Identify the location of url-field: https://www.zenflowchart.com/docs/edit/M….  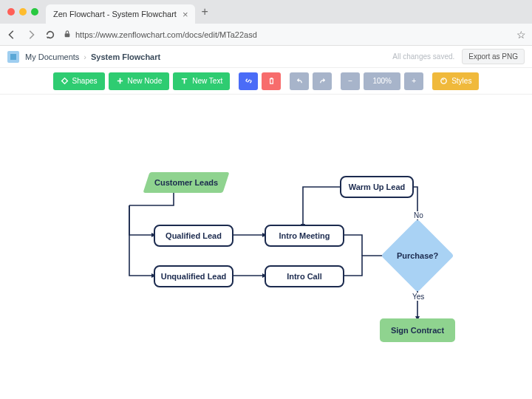
(287, 35).